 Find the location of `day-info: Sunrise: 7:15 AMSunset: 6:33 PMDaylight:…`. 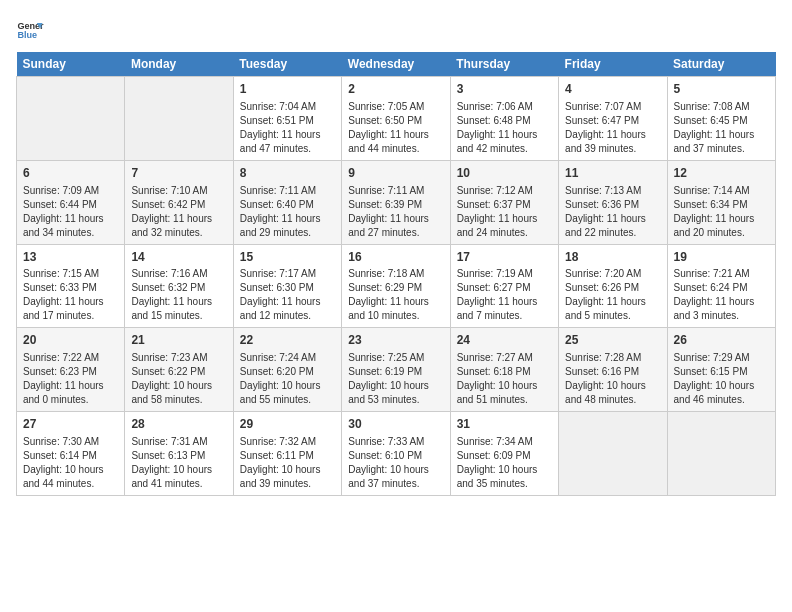

day-info: Sunrise: 7:15 AMSunset: 6:33 PMDaylight:… is located at coordinates (70, 295).